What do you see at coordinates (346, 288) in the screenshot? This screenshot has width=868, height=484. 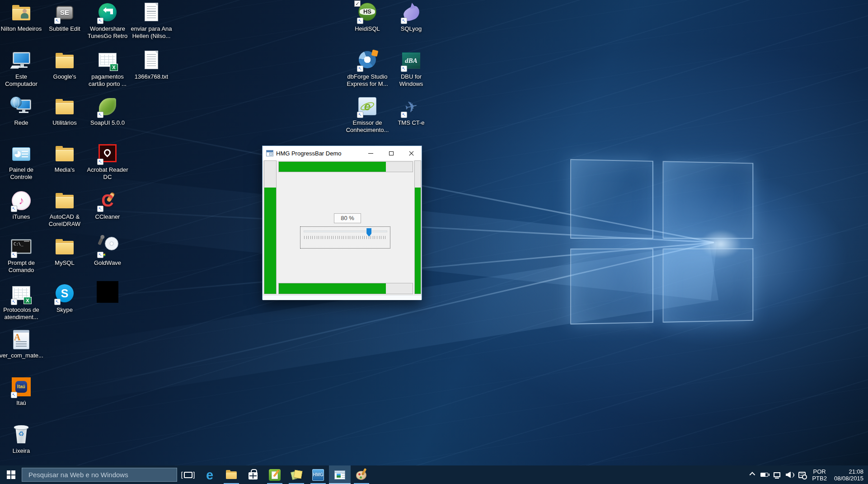 I see `progressbar-bottom` at bounding box center [346, 288].